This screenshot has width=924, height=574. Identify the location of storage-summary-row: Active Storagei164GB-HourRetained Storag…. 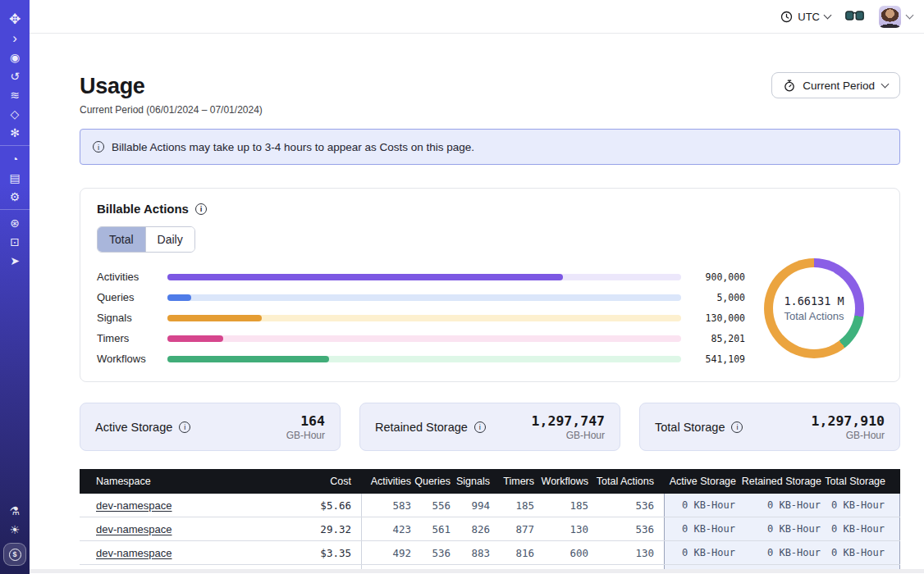
(490, 426).